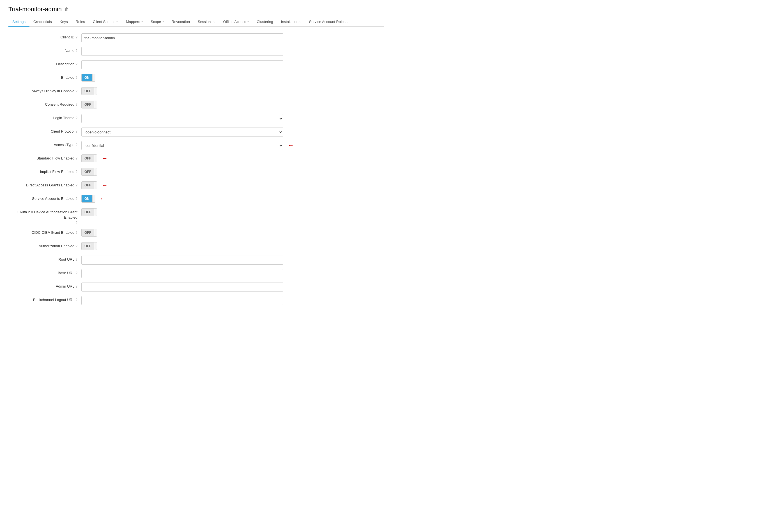 The height and width of the screenshot is (532, 782). What do you see at coordinates (347, 22) in the screenshot?
I see `service-account-roles-help-icon: ?` at bounding box center [347, 22].